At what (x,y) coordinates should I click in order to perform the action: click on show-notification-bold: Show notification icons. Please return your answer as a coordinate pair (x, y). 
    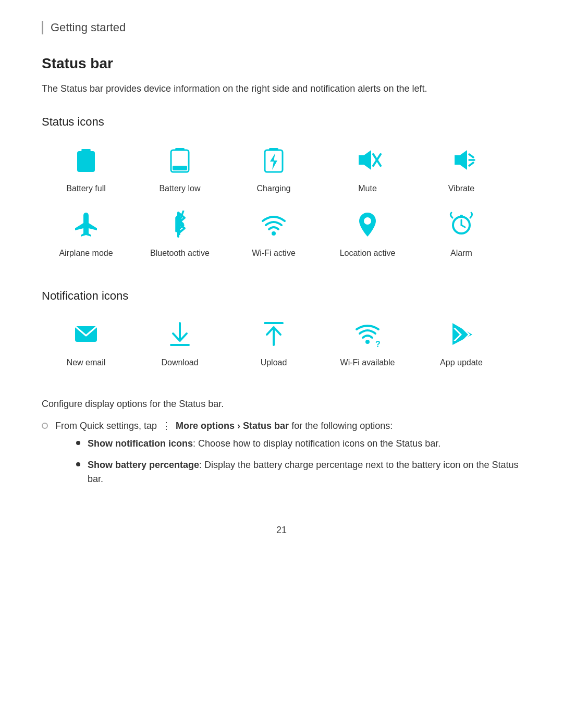
    Looking at the image, I should click on (140, 443).